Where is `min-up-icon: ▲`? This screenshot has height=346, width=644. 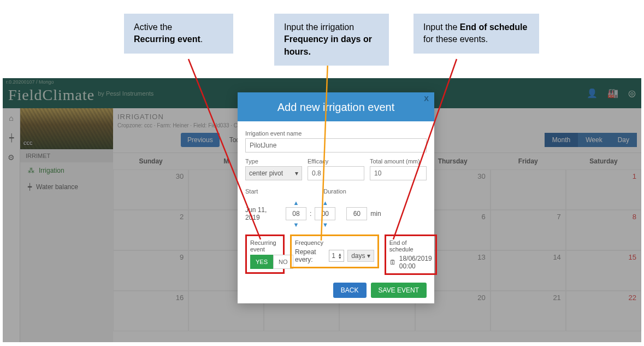 min-up-icon: ▲ is located at coordinates (326, 203).